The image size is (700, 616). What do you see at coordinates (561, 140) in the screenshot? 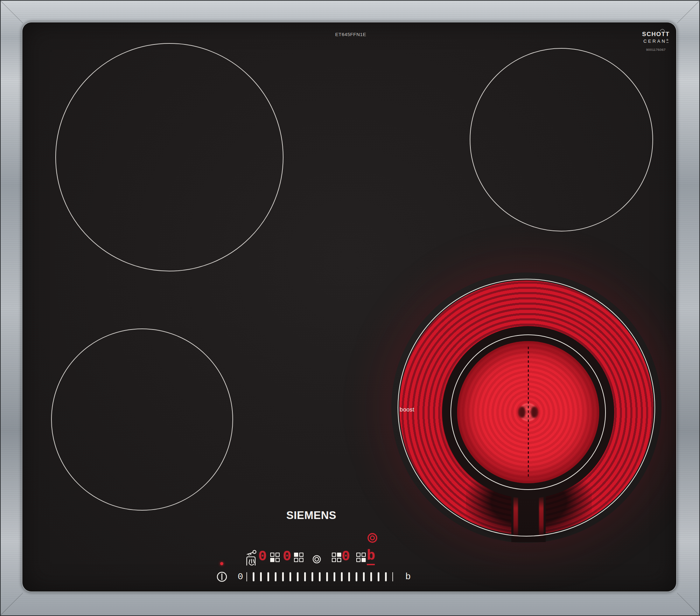
I see `burner-rear-right` at bounding box center [561, 140].